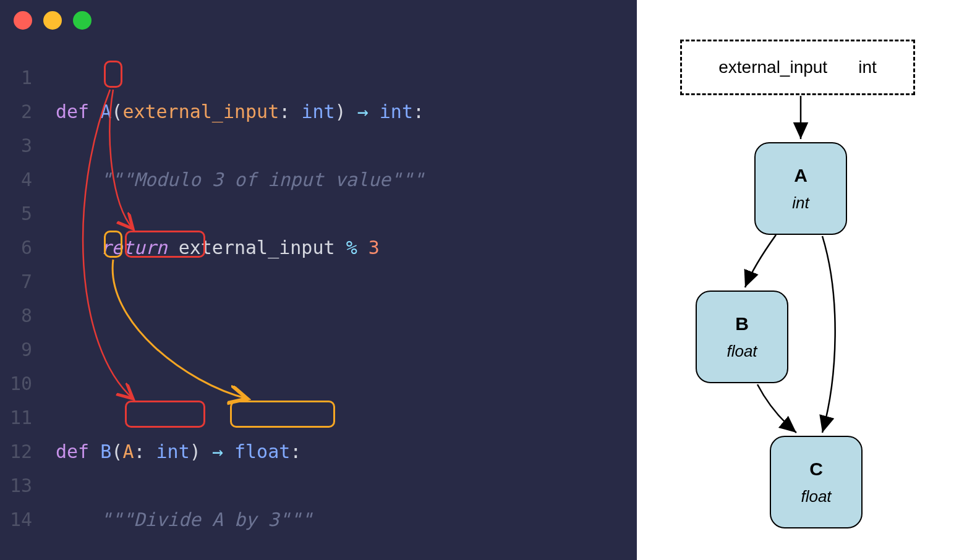  What do you see at coordinates (16, 383) in the screenshot?
I see `line-number: 10` at bounding box center [16, 383].